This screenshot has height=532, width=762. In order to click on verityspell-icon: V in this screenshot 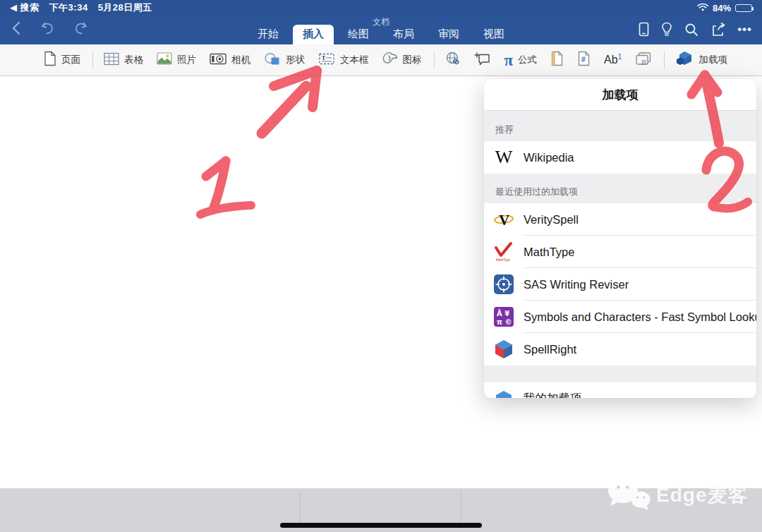, I will do `click(504, 219)`.